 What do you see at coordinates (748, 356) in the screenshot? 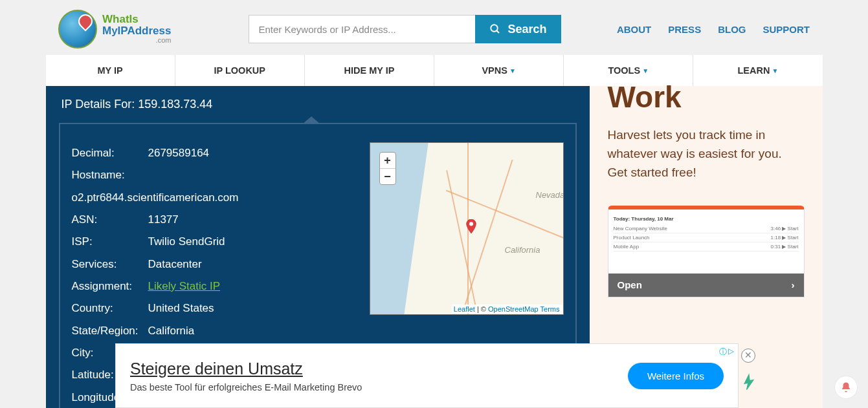
I see `close-ad-button: ✕` at bounding box center [748, 356].